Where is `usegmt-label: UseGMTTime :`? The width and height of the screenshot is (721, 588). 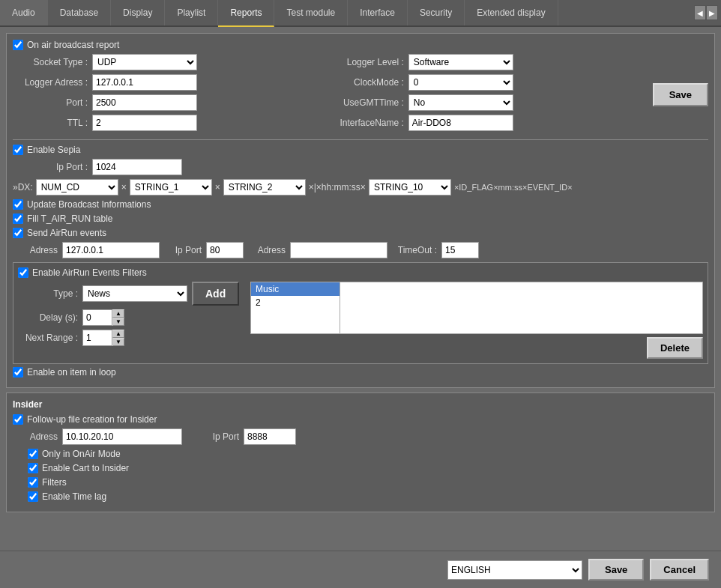 usegmt-label: UseGMTTime : is located at coordinates (366, 103).